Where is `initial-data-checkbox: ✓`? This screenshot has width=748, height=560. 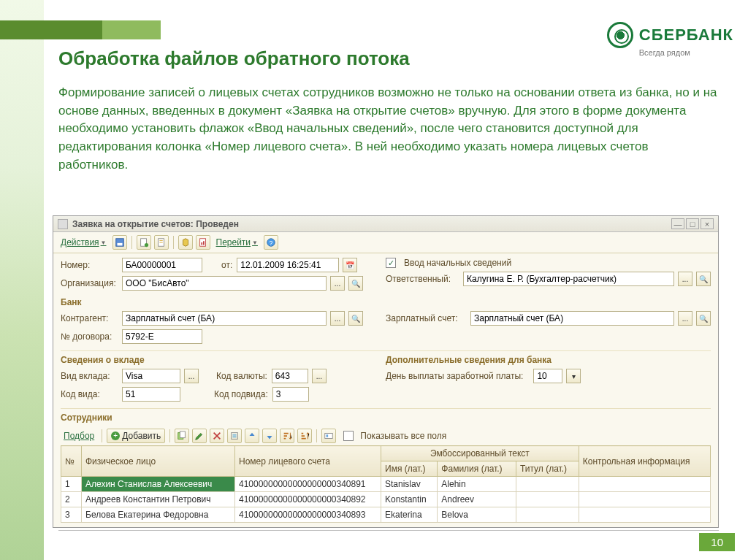
initial-data-checkbox: ✓ is located at coordinates (391, 263).